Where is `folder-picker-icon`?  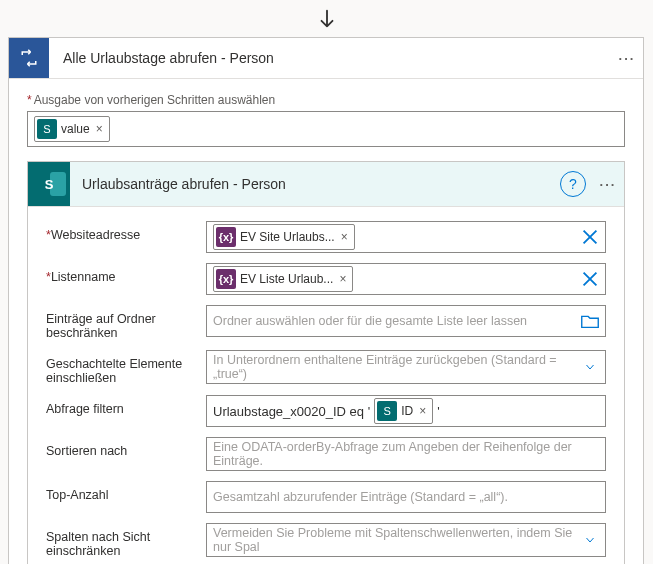
folder-picker-icon is located at coordinates (590, 321).